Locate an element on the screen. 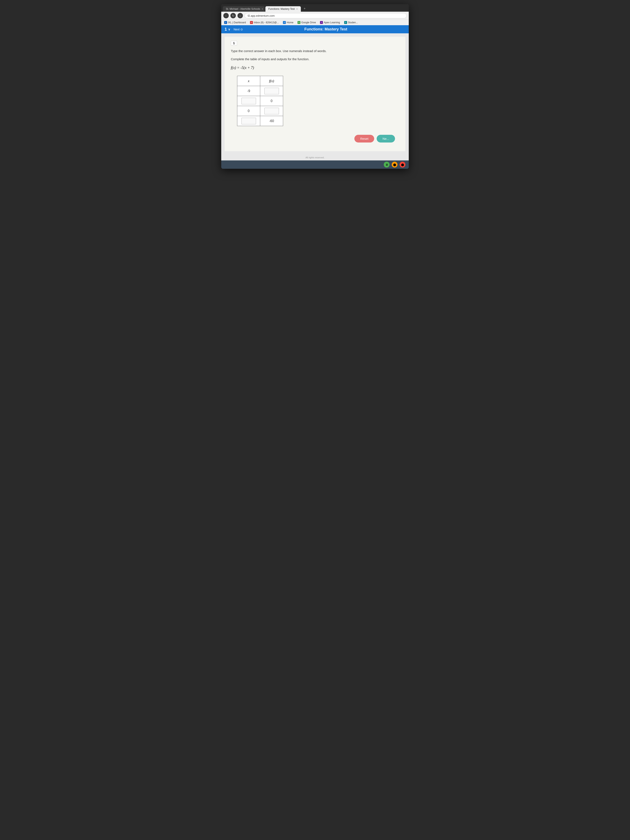  bookmark-apex-label: Apex Learning is located at coordinates (332, 22).